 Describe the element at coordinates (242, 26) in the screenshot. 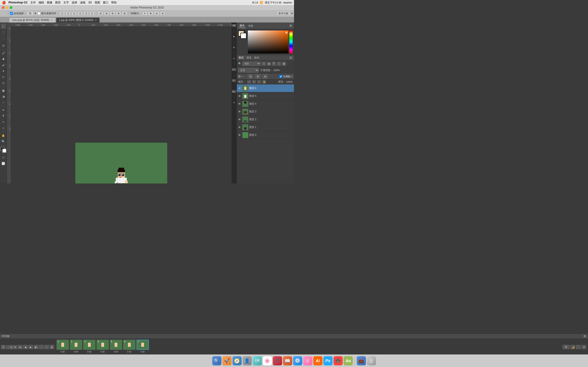

I see `color-tab: 颜色` at that location.